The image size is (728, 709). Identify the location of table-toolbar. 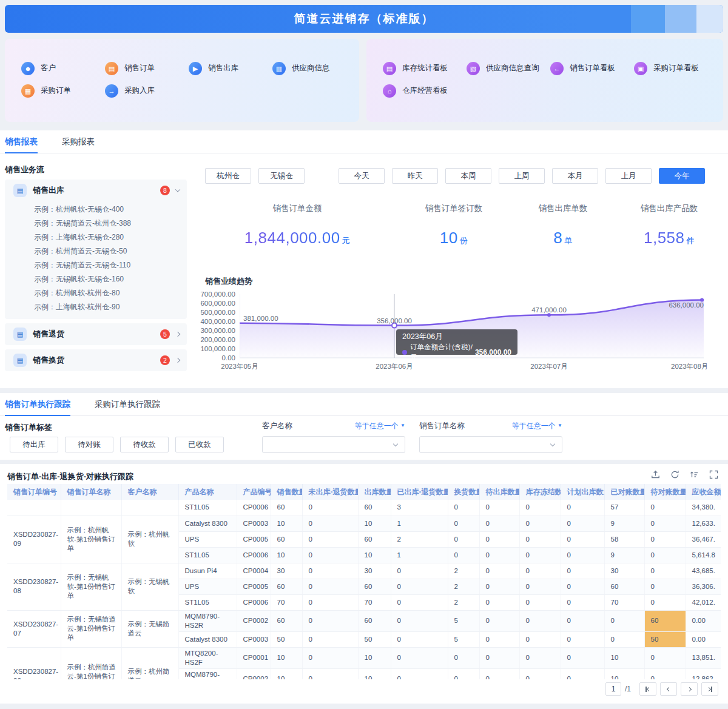
(684, 474).